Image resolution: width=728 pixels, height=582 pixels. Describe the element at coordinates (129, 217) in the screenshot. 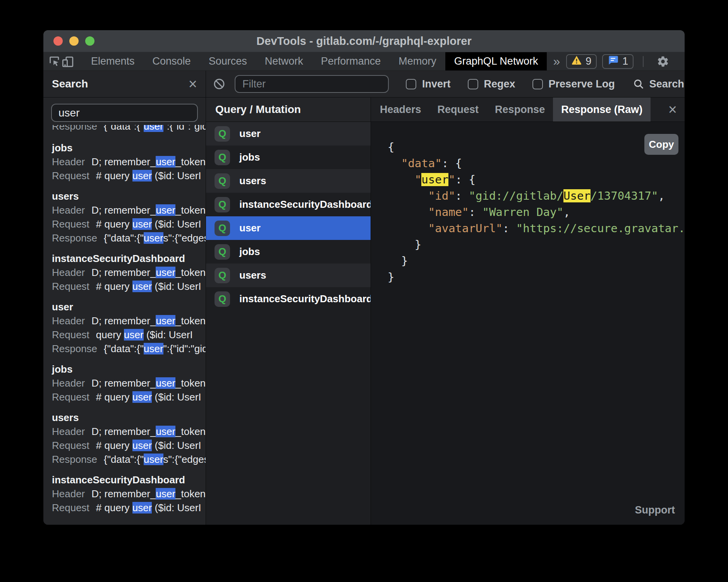

I see `search-result-section: usersHeaderD; remember_user_token=eReque…` at that location.